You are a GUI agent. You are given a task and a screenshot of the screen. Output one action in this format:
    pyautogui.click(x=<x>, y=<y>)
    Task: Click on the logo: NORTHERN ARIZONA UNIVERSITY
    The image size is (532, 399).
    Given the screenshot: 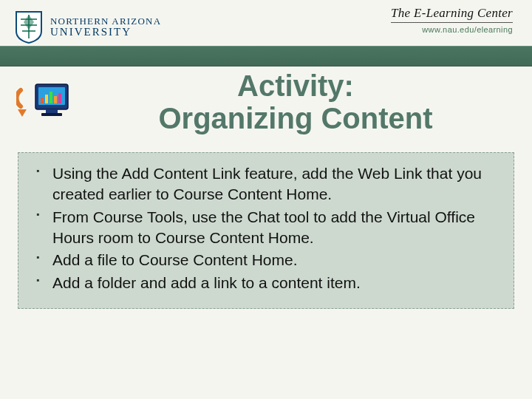 What is the action you would take?
    pyautogui.click(x=87, y=27)
    